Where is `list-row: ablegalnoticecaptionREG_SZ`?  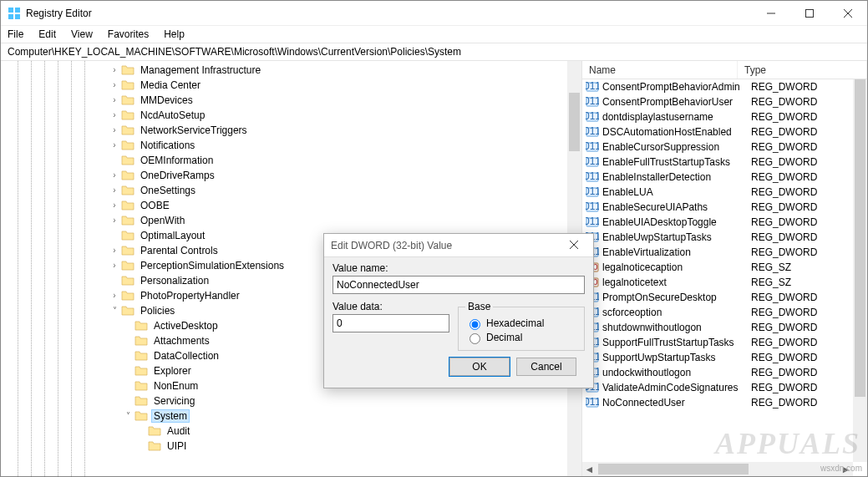 list-row: ablegalnoticecaptionREG_SZ is located at coordinates (718, 267).